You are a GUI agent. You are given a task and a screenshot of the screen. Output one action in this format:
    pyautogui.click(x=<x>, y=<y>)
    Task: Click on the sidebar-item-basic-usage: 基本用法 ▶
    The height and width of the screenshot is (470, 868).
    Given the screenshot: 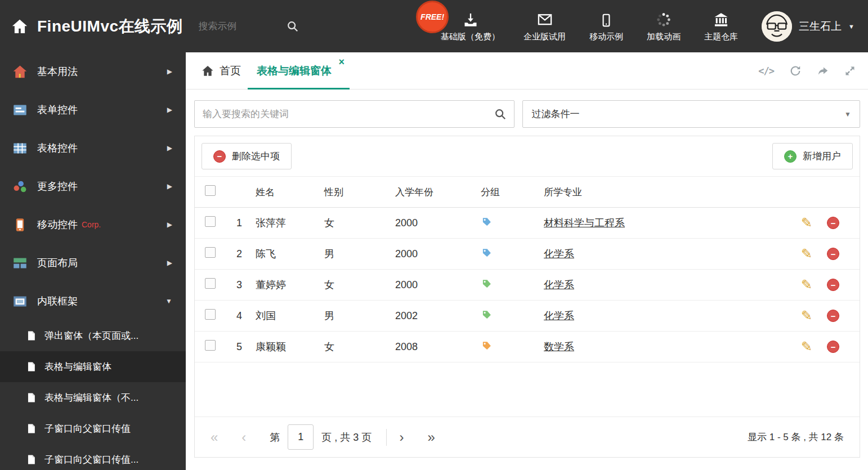 What is the action you would take?
    pyautogui.click(x=93, y=71)
    